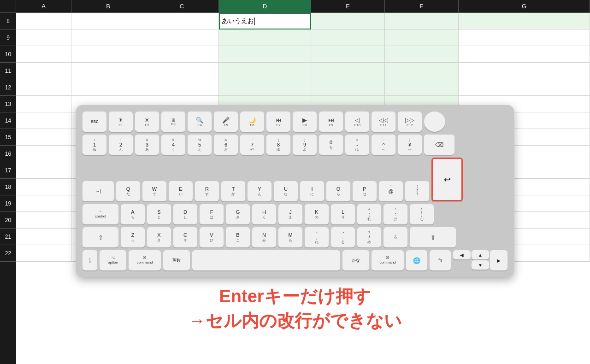 This screenshot has width=590, height=364. I want to click on key-fn: fn, so click(440, 260).